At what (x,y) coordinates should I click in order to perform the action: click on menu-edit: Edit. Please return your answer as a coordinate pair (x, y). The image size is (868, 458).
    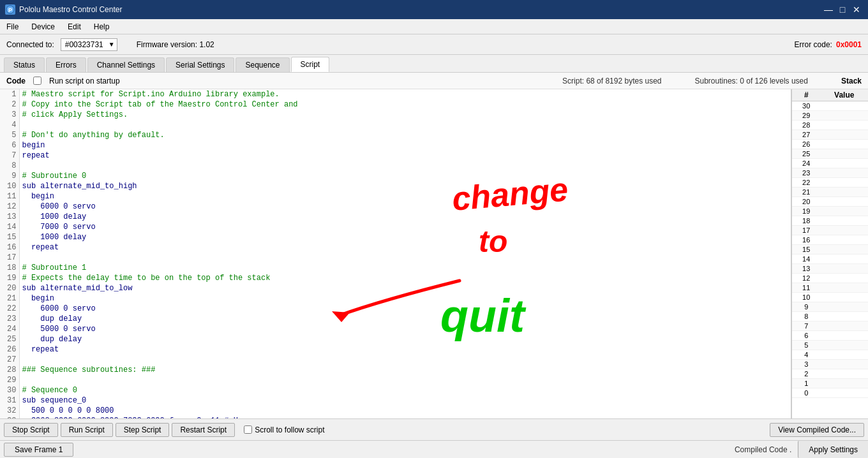
    Looking at the image, I should click on (74, 27).